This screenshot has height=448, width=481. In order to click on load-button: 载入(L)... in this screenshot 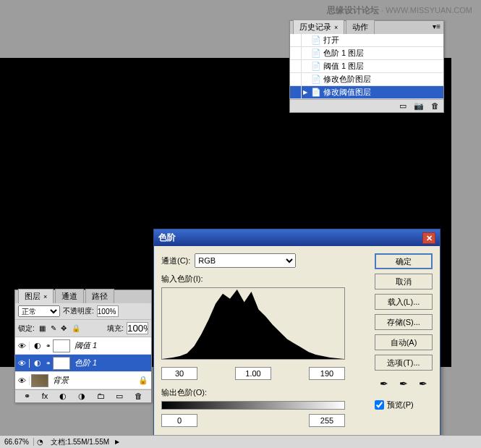, I will do `click(404, 302)`.